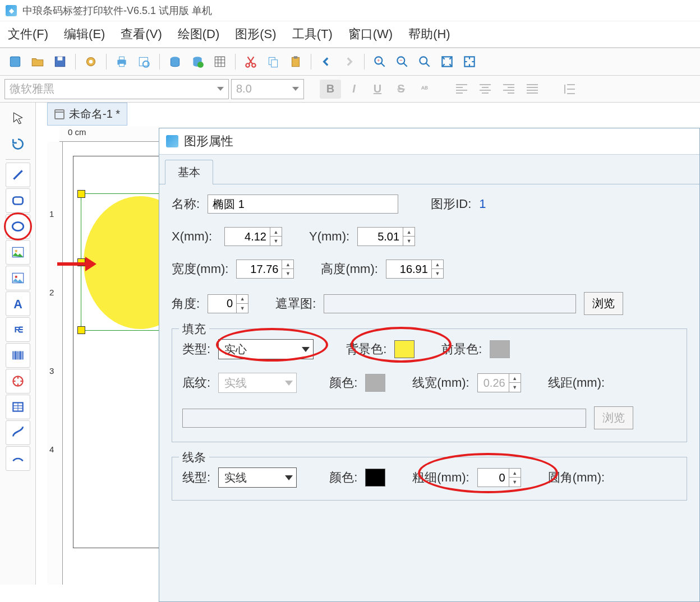  I want to click on table-tool, so click(18, 407).